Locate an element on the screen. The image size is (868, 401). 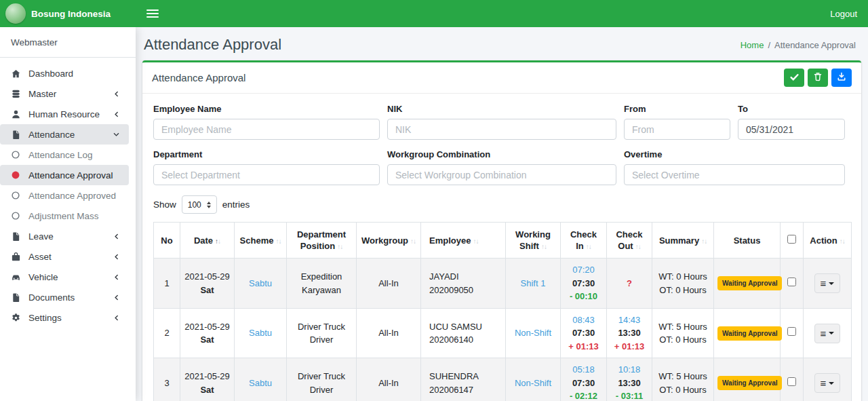
employee-name-field: Employee Name is located at coordinates (267, 122).